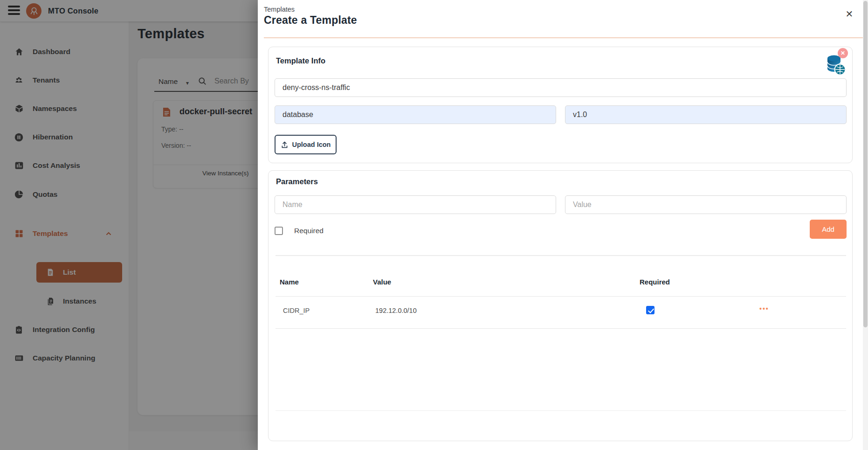 This screenshot has height=450, width=868. What do you see at coordinates (310, 21) in the screenshot?
I see `drawer-title: Create a Template` at bounding box center [310, 21].